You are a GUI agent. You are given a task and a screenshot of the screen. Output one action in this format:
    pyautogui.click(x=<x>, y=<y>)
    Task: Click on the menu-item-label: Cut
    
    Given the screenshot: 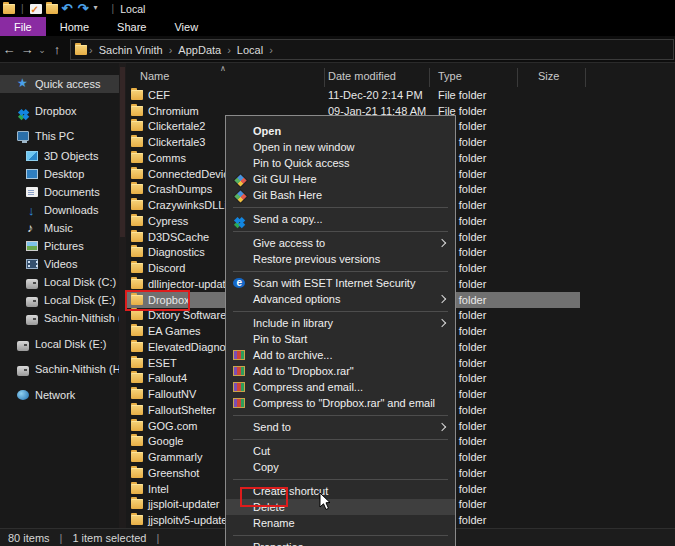 What is the action you would take?
    pyautogui.click(x=262, y=451)
    